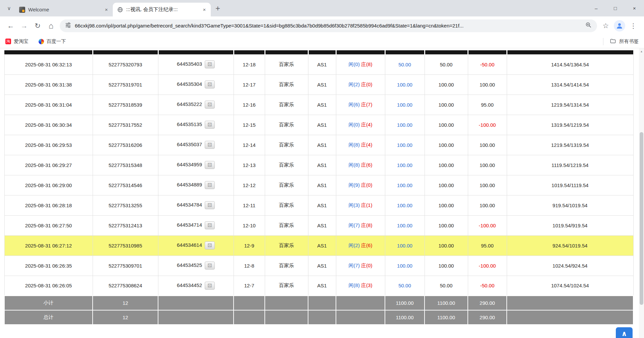 Image resolution: width=644 pixels, height=338 pixels. Describe the element at coordinates (249, 105) in the screenshot. I see `cell-round: 12-16` at that location.